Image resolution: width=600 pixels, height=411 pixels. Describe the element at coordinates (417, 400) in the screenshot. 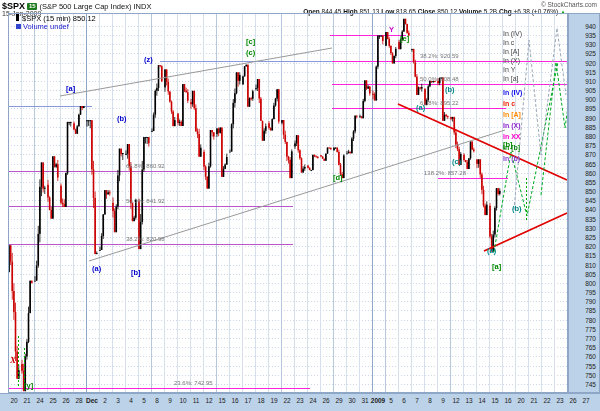

I see `x-axis-label: 7` at that location.